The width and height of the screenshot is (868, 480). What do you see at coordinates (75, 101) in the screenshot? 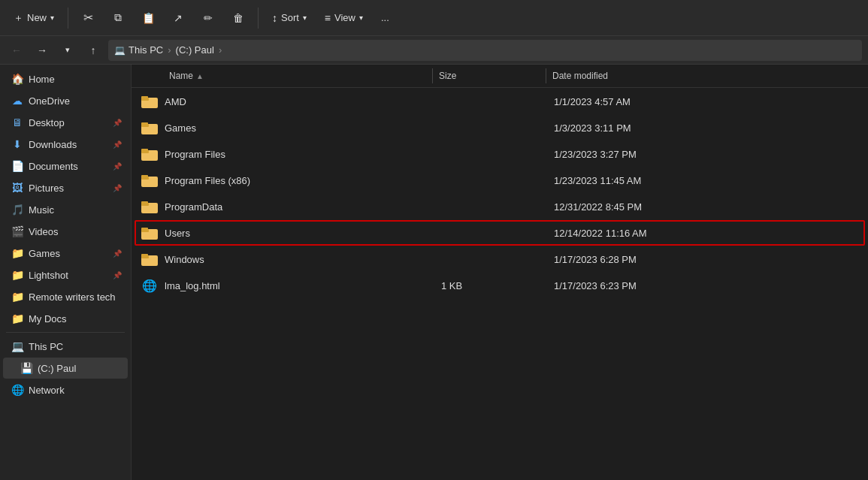
I see `sidebar-label-onedrive: OneDrive` at bounding box center [75, 101].